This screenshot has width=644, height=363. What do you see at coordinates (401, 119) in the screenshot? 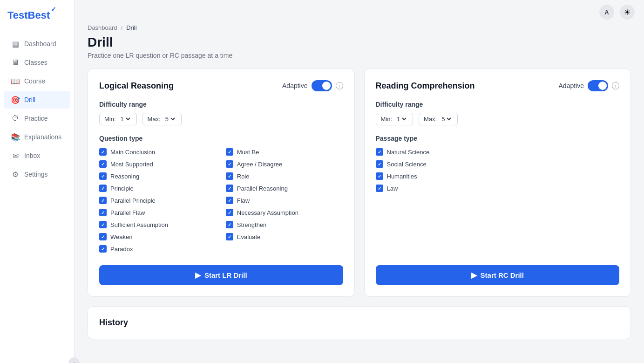
I see `rc-min-dropdown: 12345` at bounding box center [401, 119].